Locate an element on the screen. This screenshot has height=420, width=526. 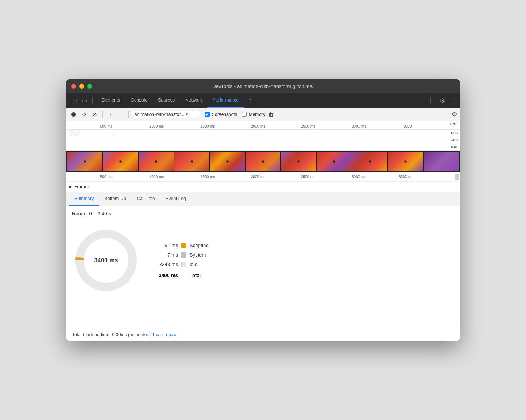
panel-tabs: Summary Bottom-Up Call Tree Event Log is located at coordinates (263, 199).